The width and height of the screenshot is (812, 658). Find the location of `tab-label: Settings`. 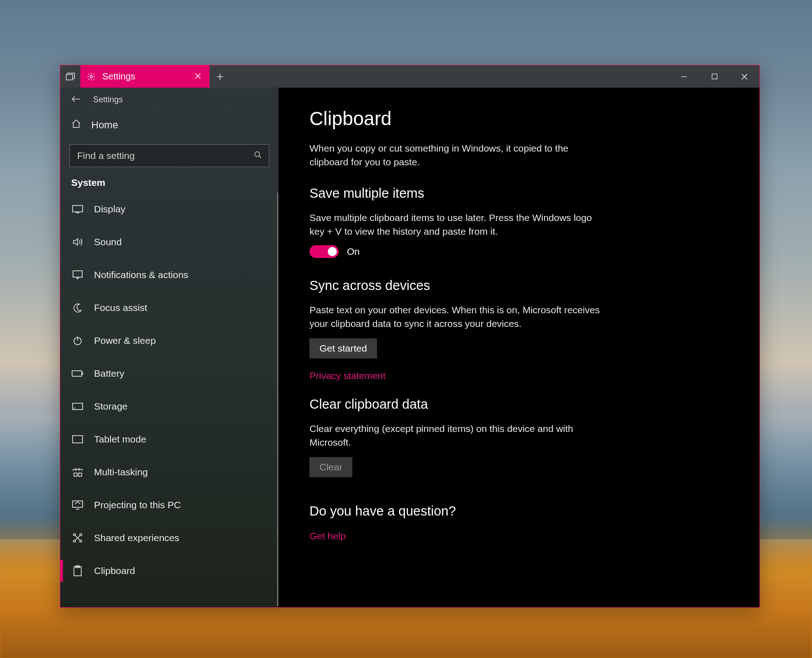

tab-label: Settings is located at coordinates (144, 77).